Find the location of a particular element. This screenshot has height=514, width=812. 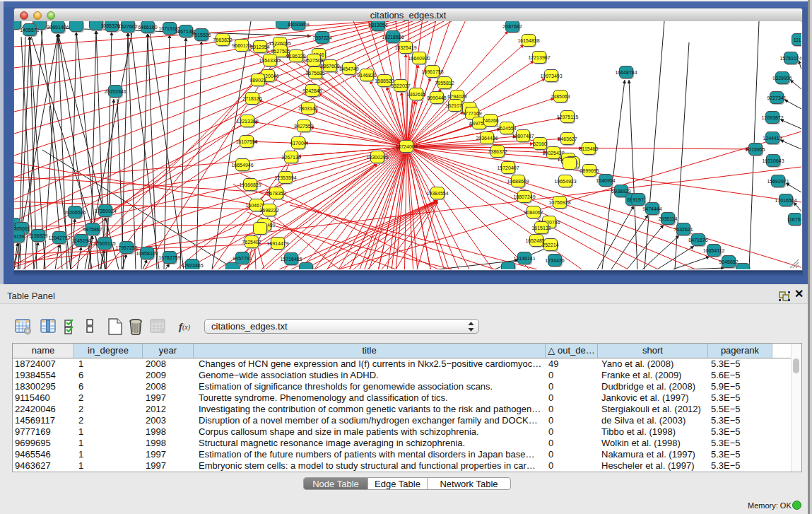

svg-text: 6466160 is located at coordinates (147, 27).